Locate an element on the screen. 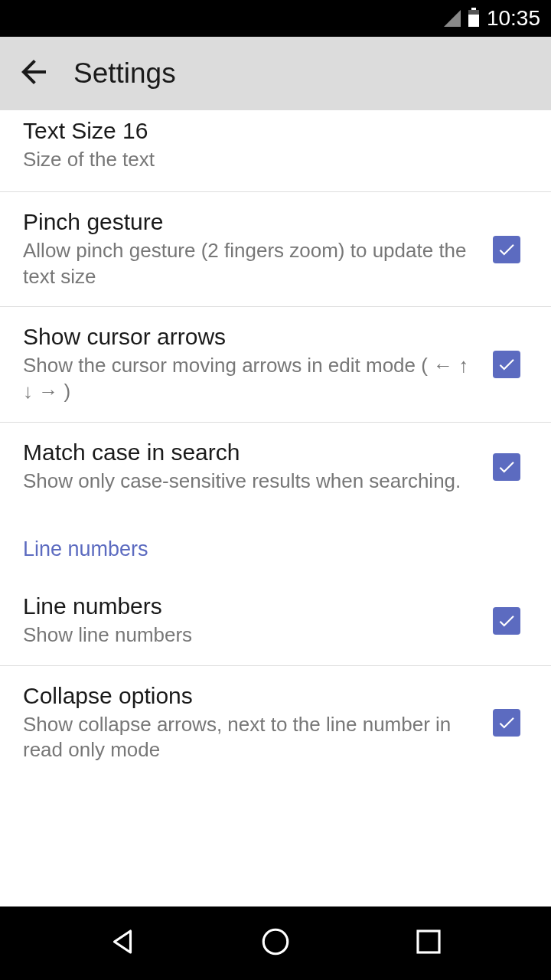 The height and width of the screenshot is (980, 551). setting-collapse-options: Collapse options Show collapse arrows, n… is located at coordinates (276, 724).